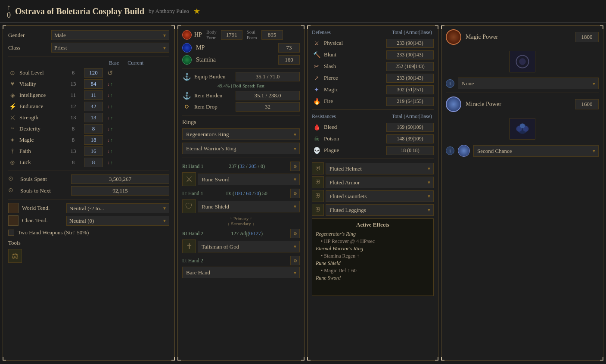 The width and height of the screenshot is (606, 364). What do you see at coordinates (522, 104) in the screenshot?
I see `miracle-power-row: Miracle Power 1600` at bounding box center [522, 104].